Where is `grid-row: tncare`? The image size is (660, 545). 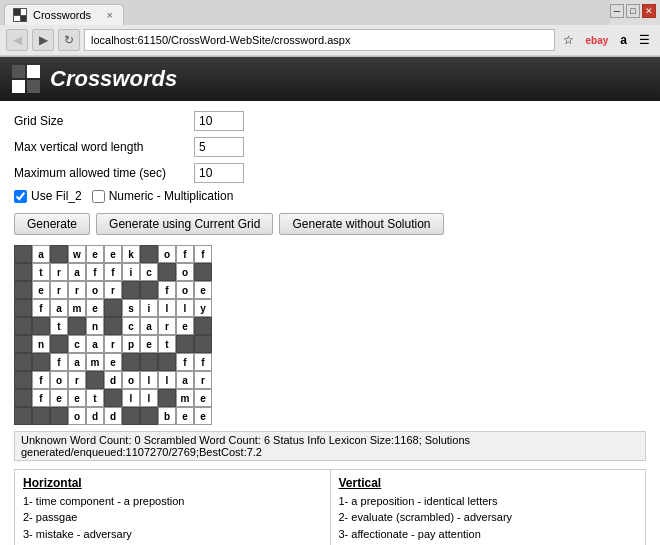 grid-row: tncare is located at coordinates (330, 326).